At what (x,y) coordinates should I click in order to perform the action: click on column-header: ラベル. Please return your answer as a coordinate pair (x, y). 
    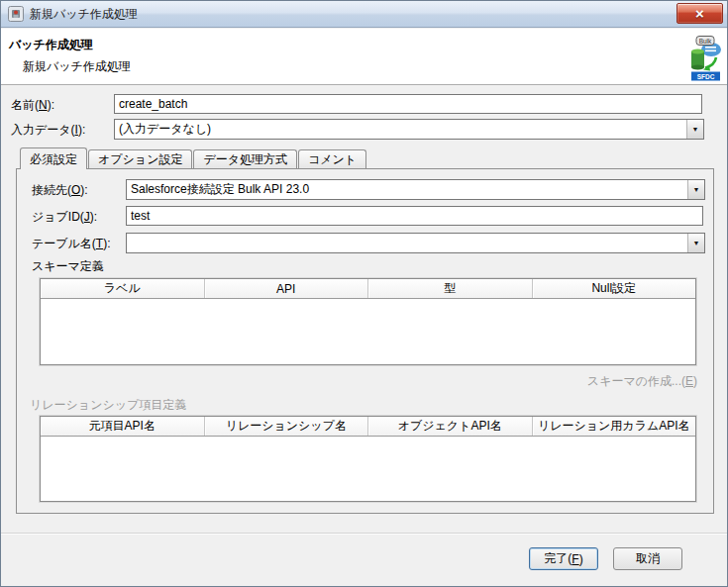
    Looking at the image, I should click on (123, 289).